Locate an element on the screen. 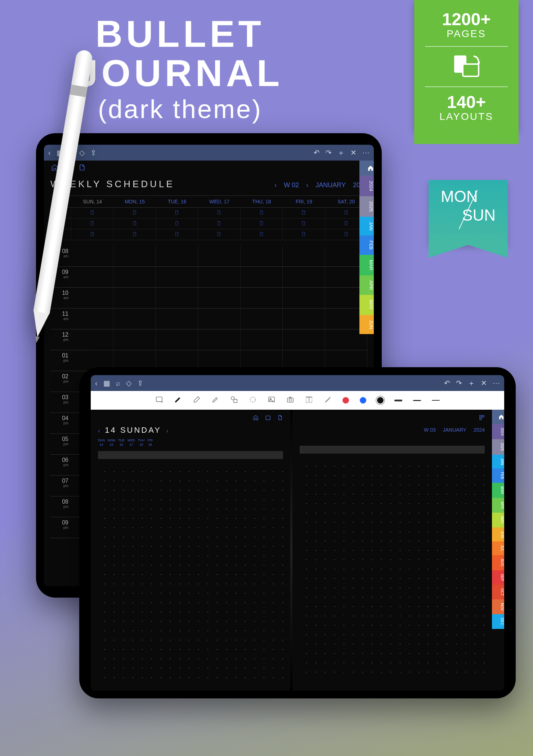 This screenshot has height=756, width=533. side-tab: SEP is located at coordinates (498, 577).